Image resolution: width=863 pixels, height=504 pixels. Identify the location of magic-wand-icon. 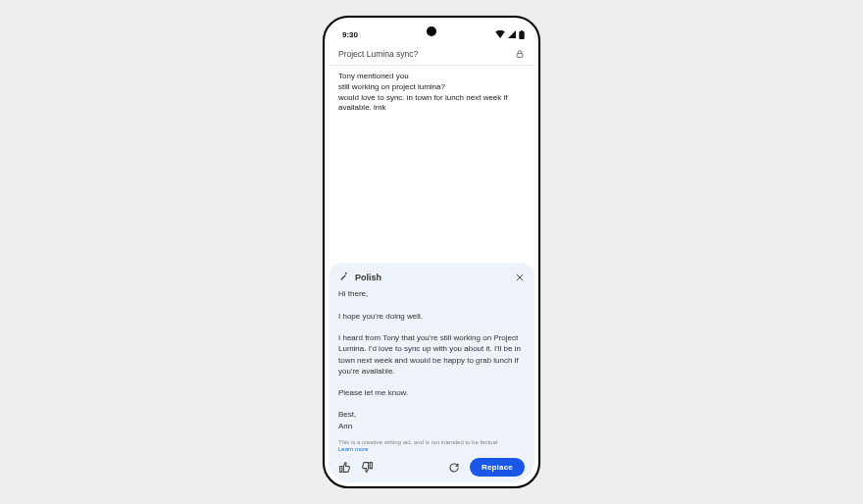
(343, 277).